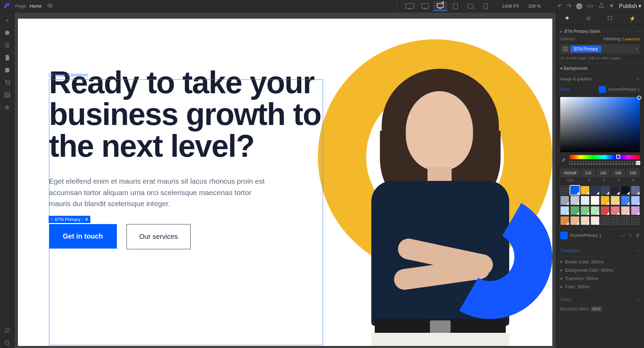  What do you see at coordinates (600, 79) in the screenshot?
I see `image-gradient-row: Image & gradient ＋` at bounding box center [600, 79].